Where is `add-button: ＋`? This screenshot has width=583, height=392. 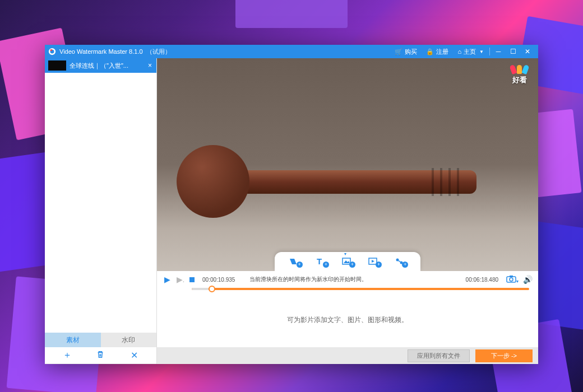 add-button: ＋ is located at coordinates (67, 355).